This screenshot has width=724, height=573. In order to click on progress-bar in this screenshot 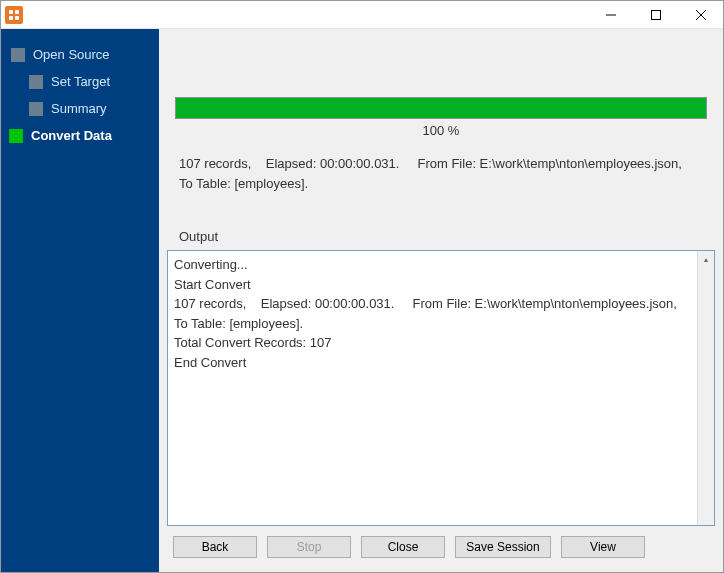, I will do `click(441, 108)`.